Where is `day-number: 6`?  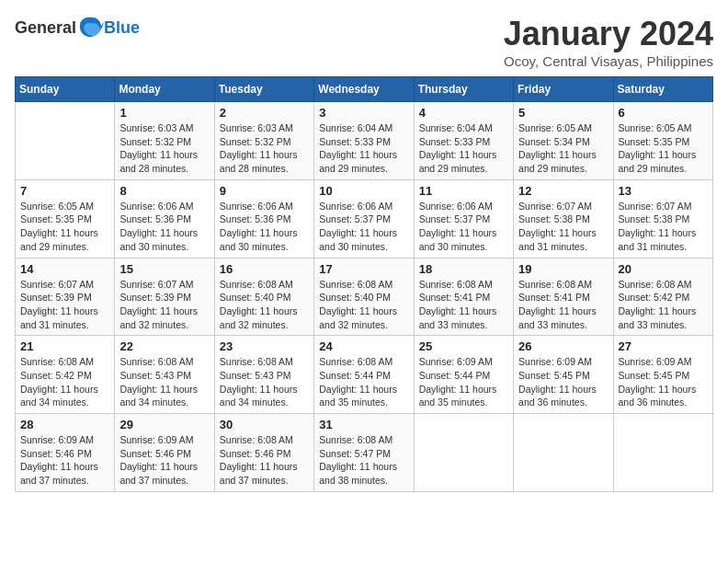 day-number: 6 is located at coordinates (664, 112).